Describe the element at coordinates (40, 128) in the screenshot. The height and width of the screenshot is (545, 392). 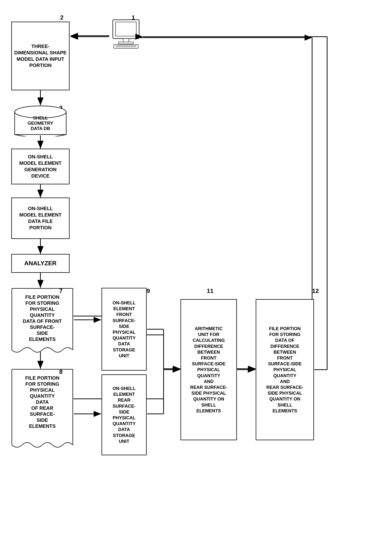
I see `svg-text: DATA DB` at that location.